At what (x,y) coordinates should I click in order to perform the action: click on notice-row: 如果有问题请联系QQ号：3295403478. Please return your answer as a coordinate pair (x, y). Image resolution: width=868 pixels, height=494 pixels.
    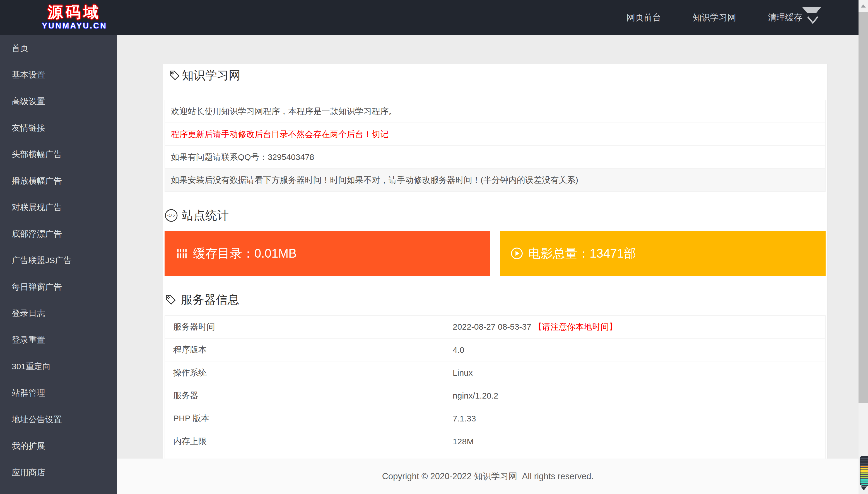
    Looking at the image, I should click on (495, 157).